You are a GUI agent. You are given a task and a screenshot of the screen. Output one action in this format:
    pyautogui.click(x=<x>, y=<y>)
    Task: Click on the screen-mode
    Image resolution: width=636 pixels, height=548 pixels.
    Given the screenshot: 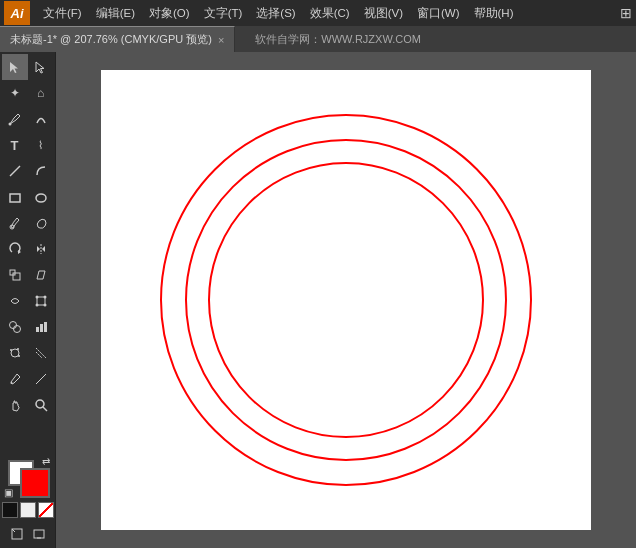 What is the action you would take?
    pyautogui.click(x=39, y=534)
    